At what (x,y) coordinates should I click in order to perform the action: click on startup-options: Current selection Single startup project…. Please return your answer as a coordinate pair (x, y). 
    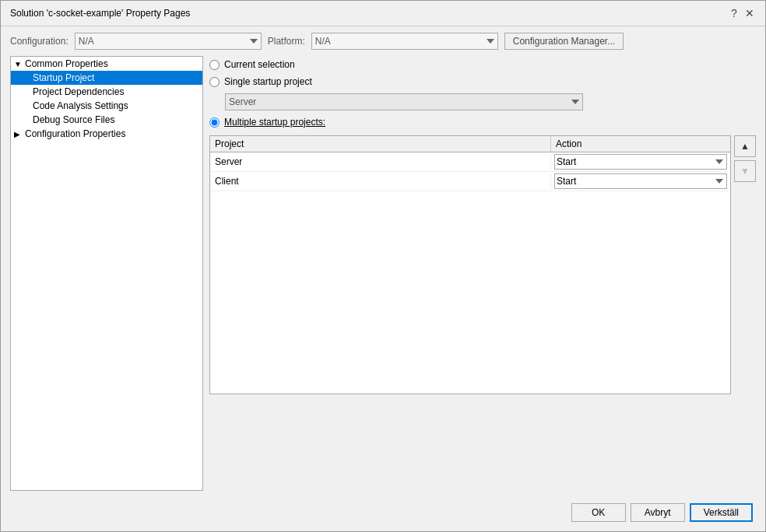
    Looking at the image, I should click on (483, 93).